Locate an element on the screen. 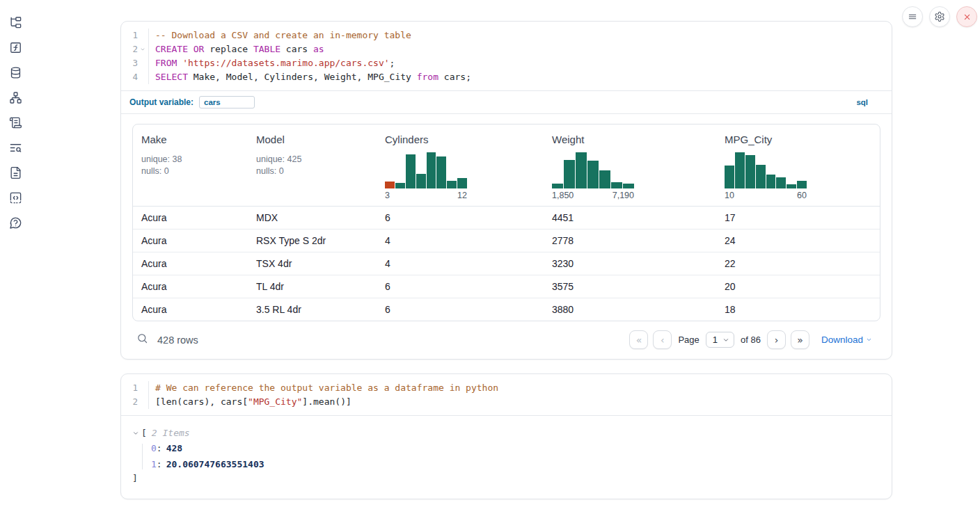  column-histogram: 1060 is located at coordinates (766, 177).